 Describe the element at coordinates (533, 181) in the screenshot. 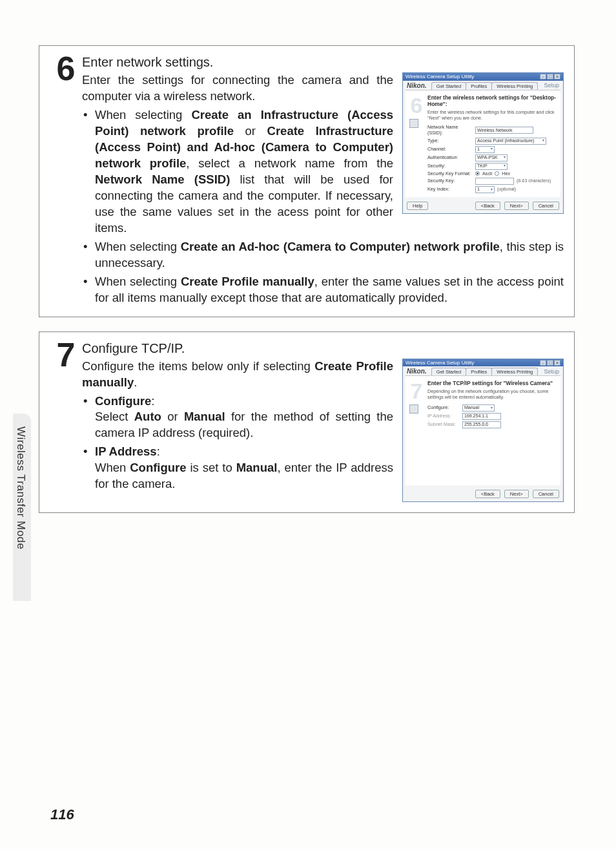

I see `note-key-chars: (8-63 characters)` at that location.